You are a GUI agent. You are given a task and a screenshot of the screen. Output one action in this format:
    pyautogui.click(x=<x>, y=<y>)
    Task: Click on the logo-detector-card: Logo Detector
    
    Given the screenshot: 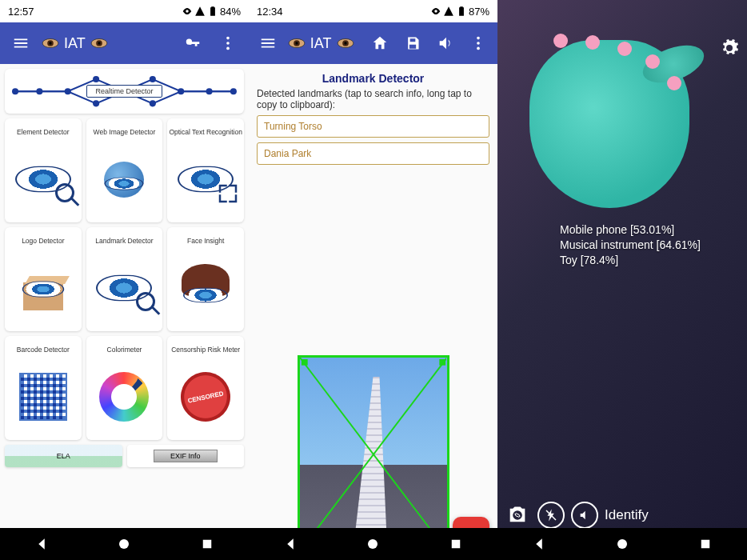 What is the action you would take?
    pyautogui.click(x=43, y=279)
    